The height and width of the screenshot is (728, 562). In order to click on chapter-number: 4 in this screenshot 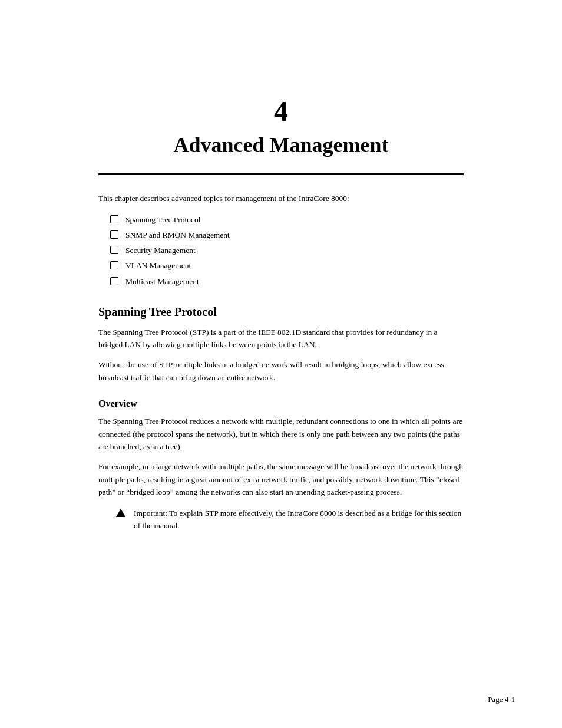, I will do `click(281, 111)`.